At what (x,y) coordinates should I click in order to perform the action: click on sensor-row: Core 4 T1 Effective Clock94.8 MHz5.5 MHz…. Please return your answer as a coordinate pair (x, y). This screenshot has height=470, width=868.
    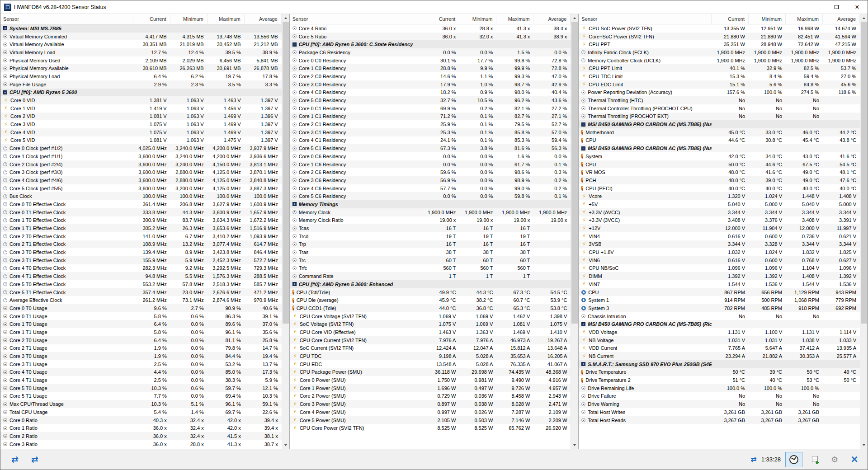
    Looking at the image, I should click on (141, 276).